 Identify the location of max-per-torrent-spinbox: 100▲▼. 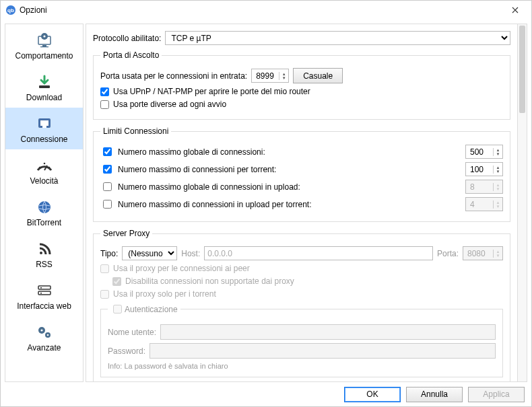
(484, 170).